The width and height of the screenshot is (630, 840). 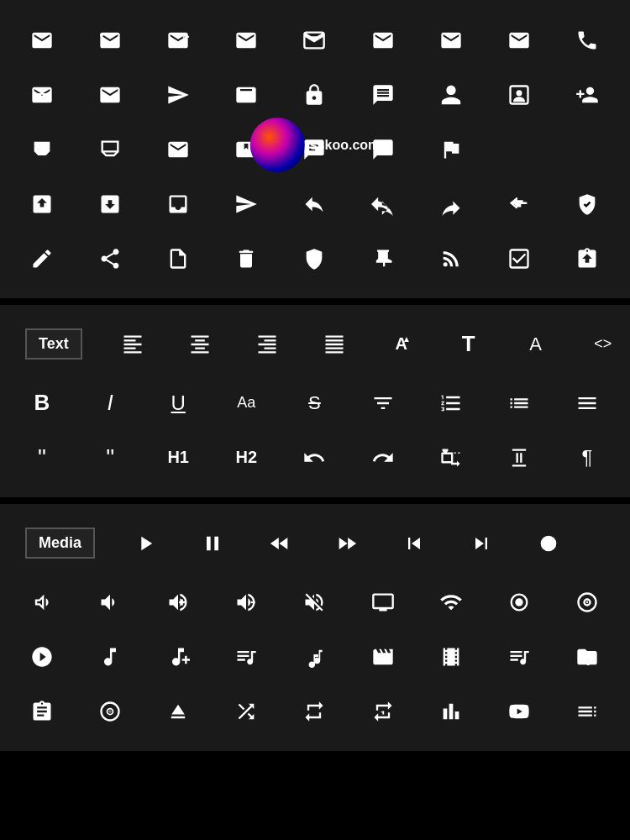 What do you see at coordinates (314, 403) in the screenshot?
I see `strikethrough-icon: S` at bounding box center [314, 403].